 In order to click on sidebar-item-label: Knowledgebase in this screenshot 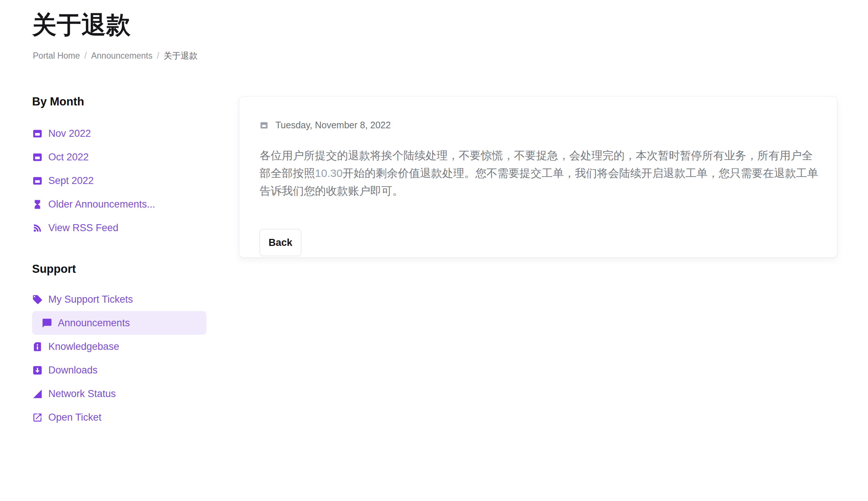, I will do `click(84, 347)`.